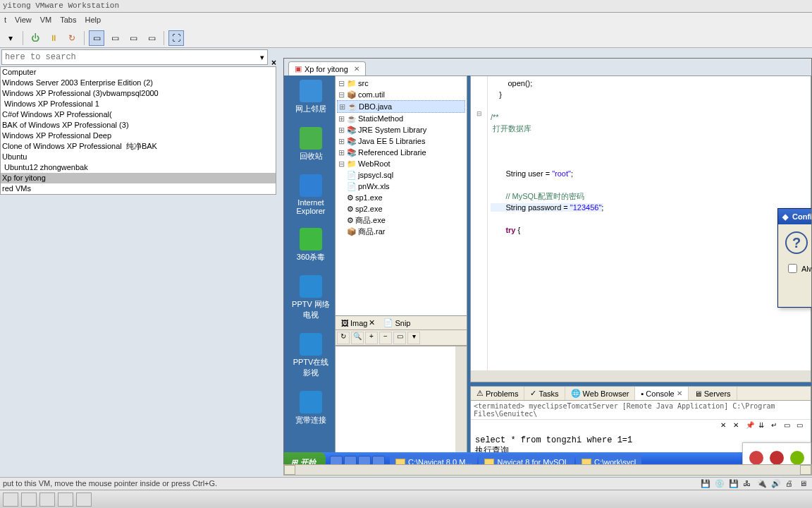  Describe the element at coordinates (401, 141) in the screenshot. I see `tree-item: ⊞📚Java EE 5 Libraries` at that location.